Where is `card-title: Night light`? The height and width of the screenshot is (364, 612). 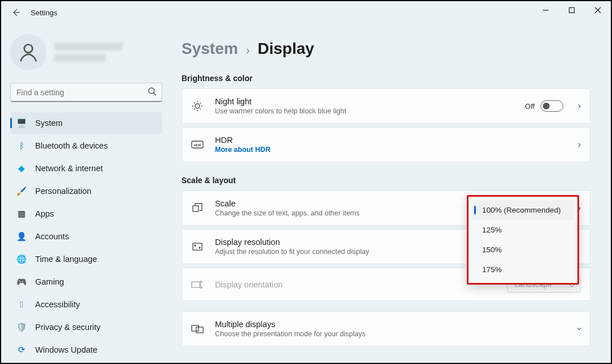 card-title: Night light is located at coordinates (365, 101).